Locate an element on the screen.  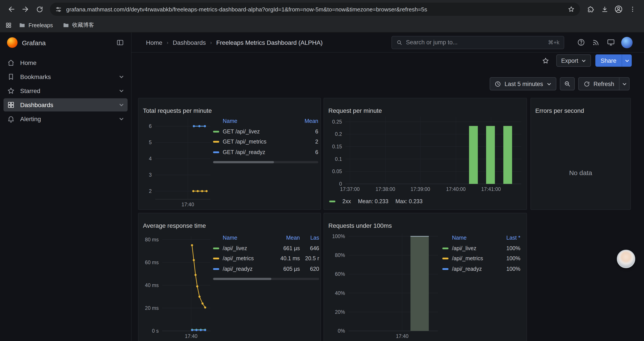
browser-toolbar: grafana.mathmast.com/d/deytv4rwavabkb/fr… is located at coordinates (322, 9).